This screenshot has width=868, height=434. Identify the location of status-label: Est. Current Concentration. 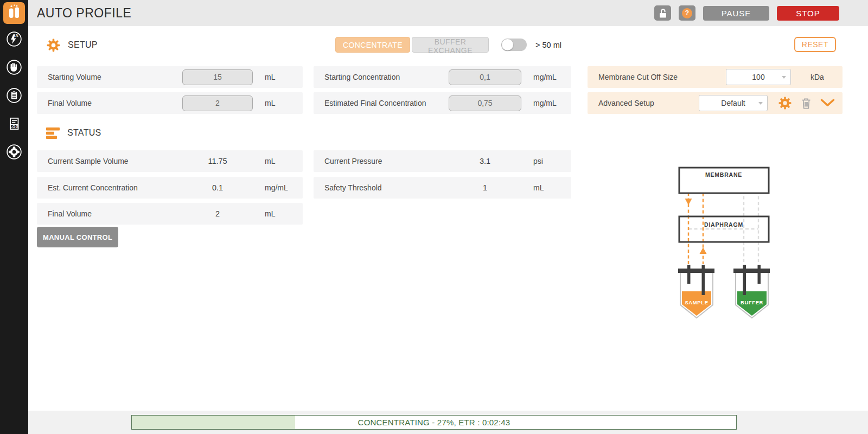
(110, 188).